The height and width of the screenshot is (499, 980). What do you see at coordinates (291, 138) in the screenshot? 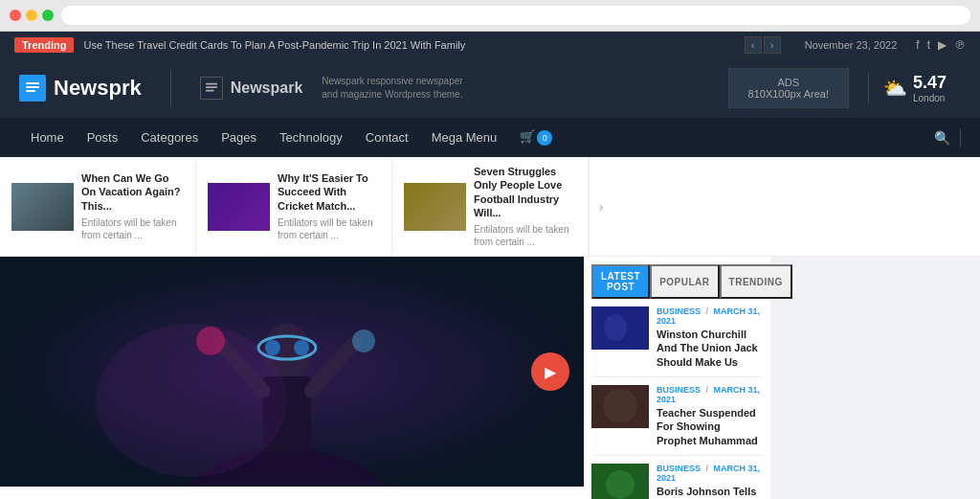
I see `nav-items: Home Posts Categores Pages Technology Co…` at bounding box center [291, 138].